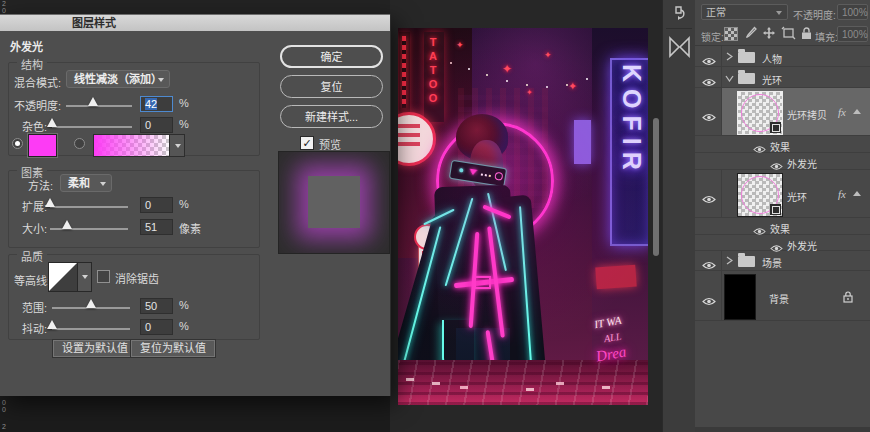 This screenshot has width=870, height=432. I want to click on jitter-slider-thumb, so click(52, 324).